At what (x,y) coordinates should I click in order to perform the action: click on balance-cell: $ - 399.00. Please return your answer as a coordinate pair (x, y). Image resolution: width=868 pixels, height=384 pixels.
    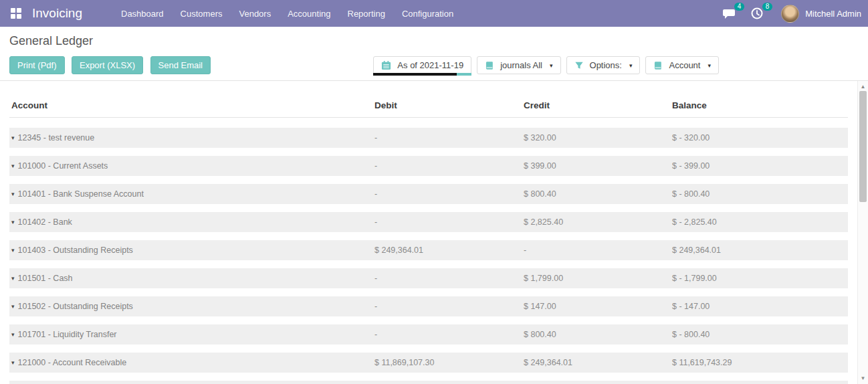
    Looking at the image, I should click on (760, 166).